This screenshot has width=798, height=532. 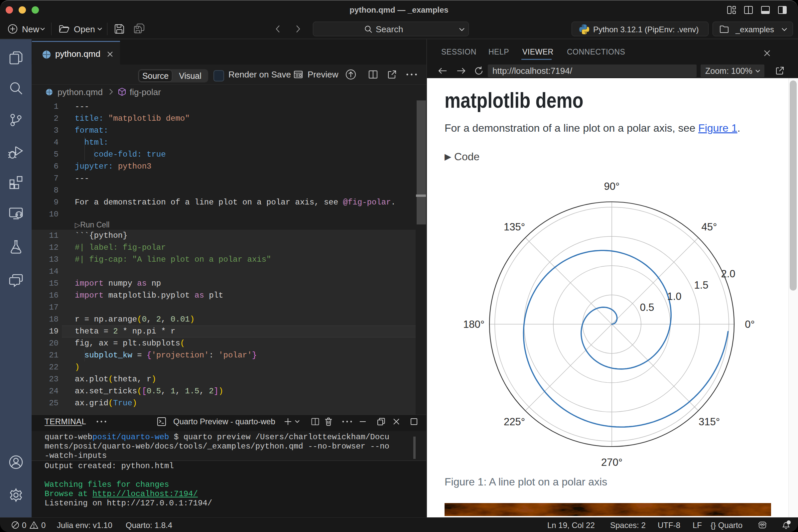 I want to click on svg-text: 135°, so click(x=514, y=227).